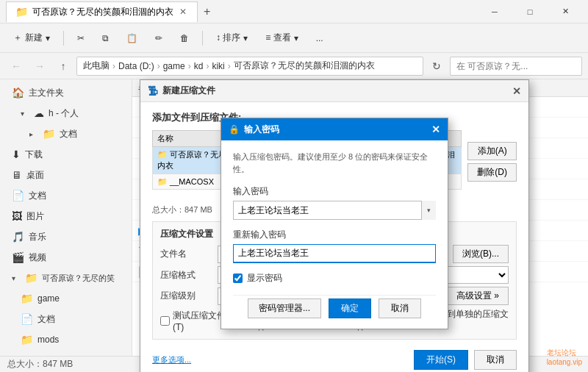  Describe the element at coordinates (441, 360) in the screenshot. I see `start-btn: 开始(S)` at that location.